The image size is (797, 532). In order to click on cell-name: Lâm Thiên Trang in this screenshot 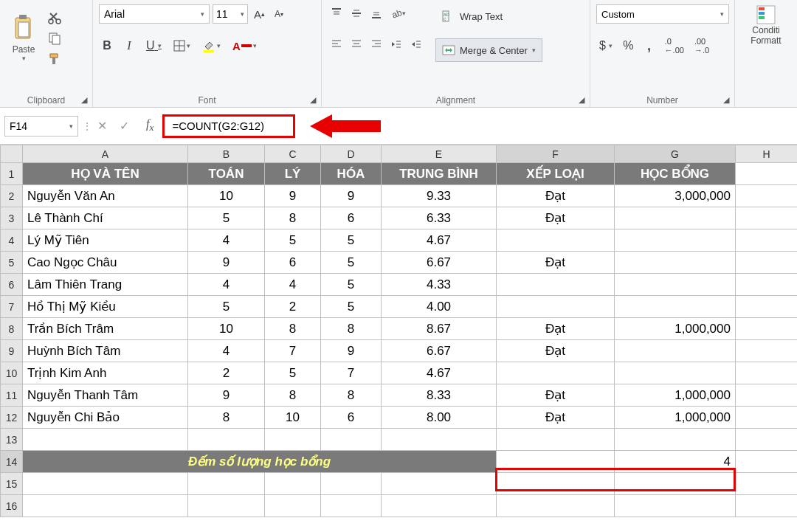, I will do `click(106, 285)`.